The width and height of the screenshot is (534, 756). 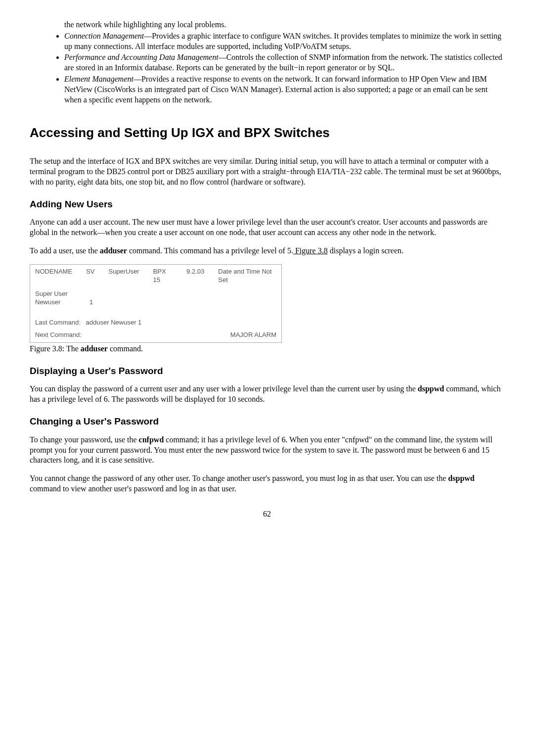 I want to click on caption-text: command., so click(x=126, y=348).